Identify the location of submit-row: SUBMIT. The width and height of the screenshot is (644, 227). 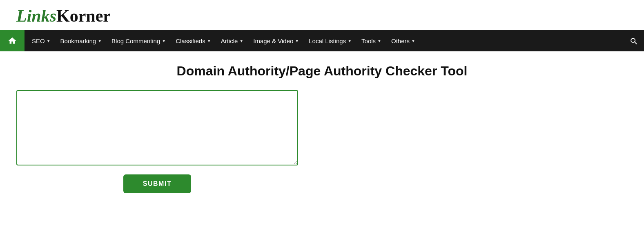
(157, 184).